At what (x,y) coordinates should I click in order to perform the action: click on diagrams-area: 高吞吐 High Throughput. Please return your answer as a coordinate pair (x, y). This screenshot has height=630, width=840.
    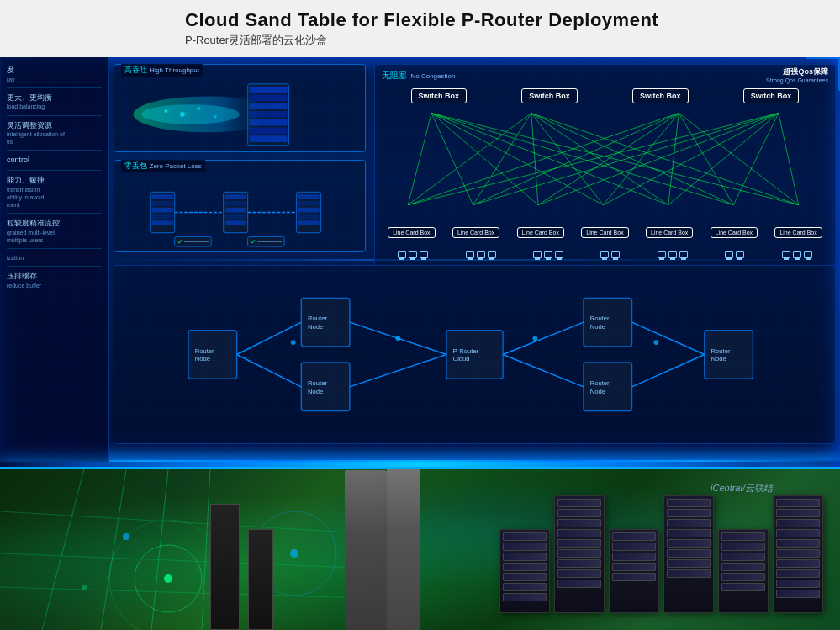
    Looking at the image, I should click on (240, 158).